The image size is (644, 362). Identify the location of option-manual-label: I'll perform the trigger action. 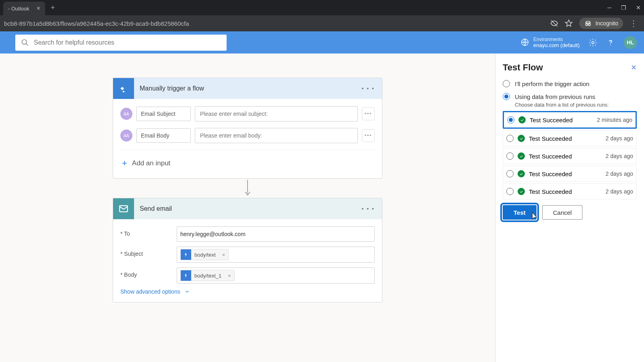
(552, 84).